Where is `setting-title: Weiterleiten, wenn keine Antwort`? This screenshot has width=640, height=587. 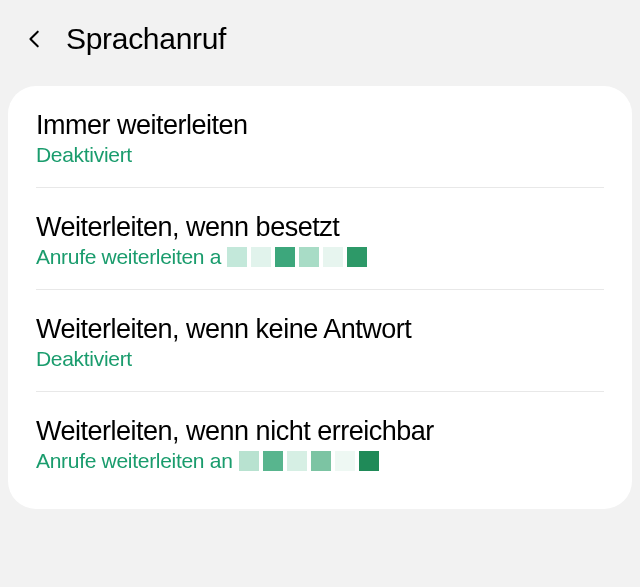
setting-title: Weiterleiten, wenn keine Antwort is located at coordinates (320, 330).